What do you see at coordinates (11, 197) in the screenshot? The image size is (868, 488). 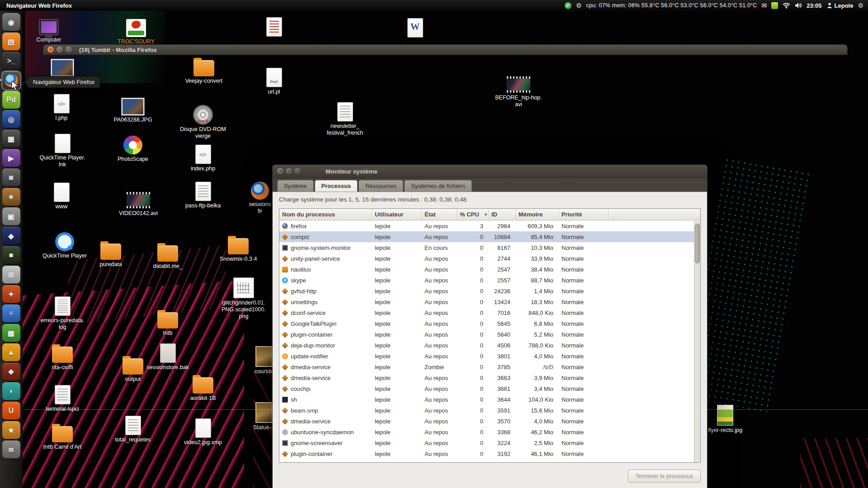 I see `launcher-item: ✶` at bounding box center [11, 197].